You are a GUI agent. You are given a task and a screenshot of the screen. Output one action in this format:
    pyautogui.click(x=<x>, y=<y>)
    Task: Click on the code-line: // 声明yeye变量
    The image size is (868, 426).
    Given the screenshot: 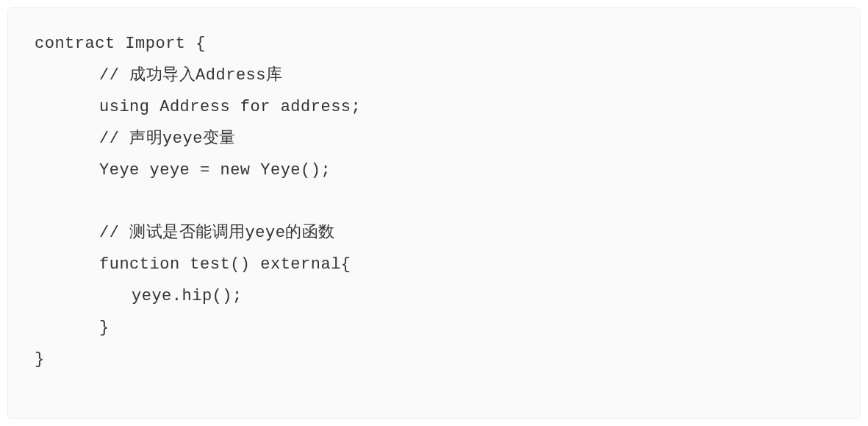 What is the action you would take?
    pyautogui.click(x=434, y=140)
    